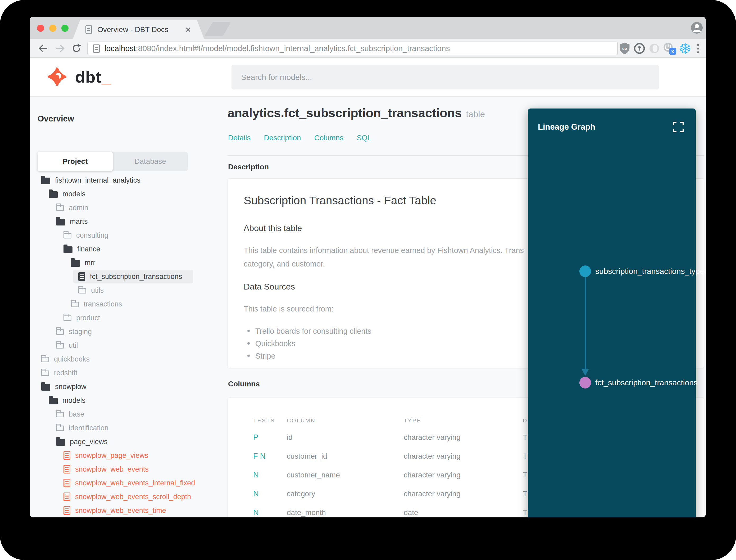  What do you see at coordinates (270, 437) in the screenshot?
I see `cell-tests: P` at bounding box center [270, 437].